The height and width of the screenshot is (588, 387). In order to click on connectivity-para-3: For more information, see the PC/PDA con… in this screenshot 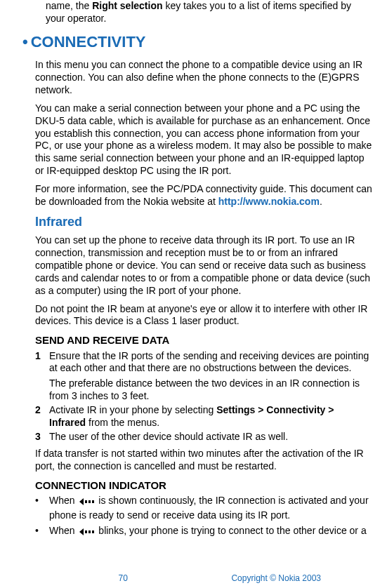, I will do `click(204, 196)`.